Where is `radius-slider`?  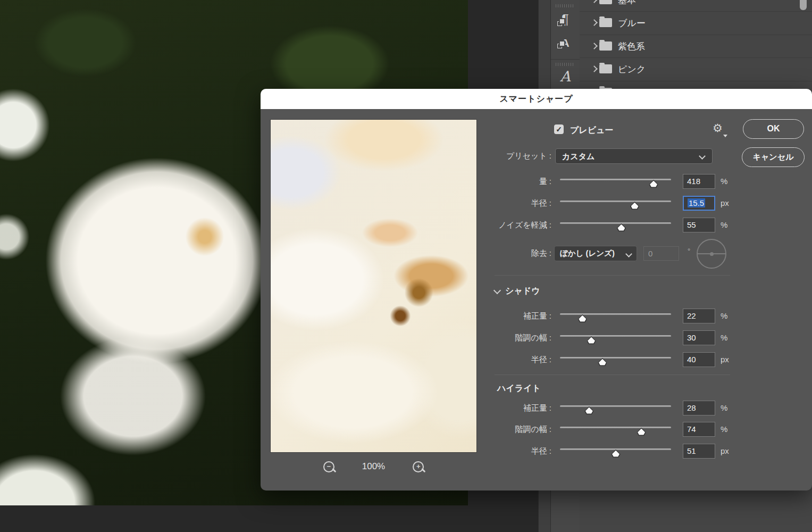
radius-slider is located at coordinates (616, 204).